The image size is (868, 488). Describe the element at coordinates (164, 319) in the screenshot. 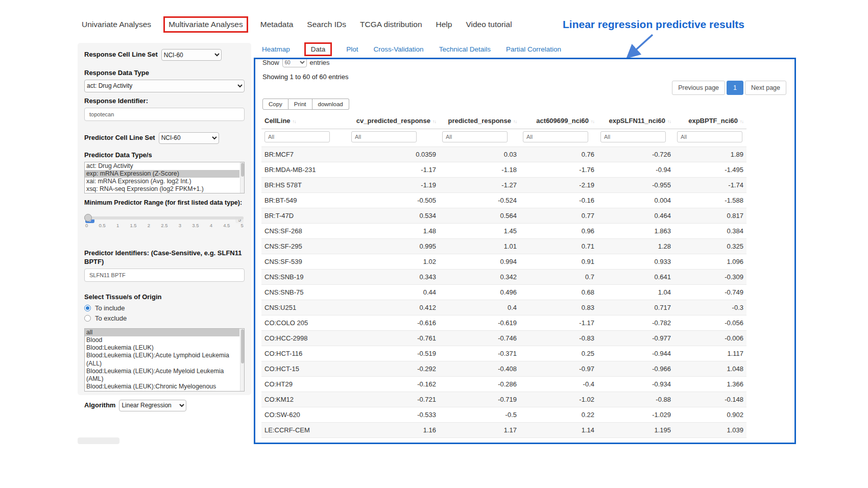

I see `radio-option-to-exclude: To exclude` at that location.